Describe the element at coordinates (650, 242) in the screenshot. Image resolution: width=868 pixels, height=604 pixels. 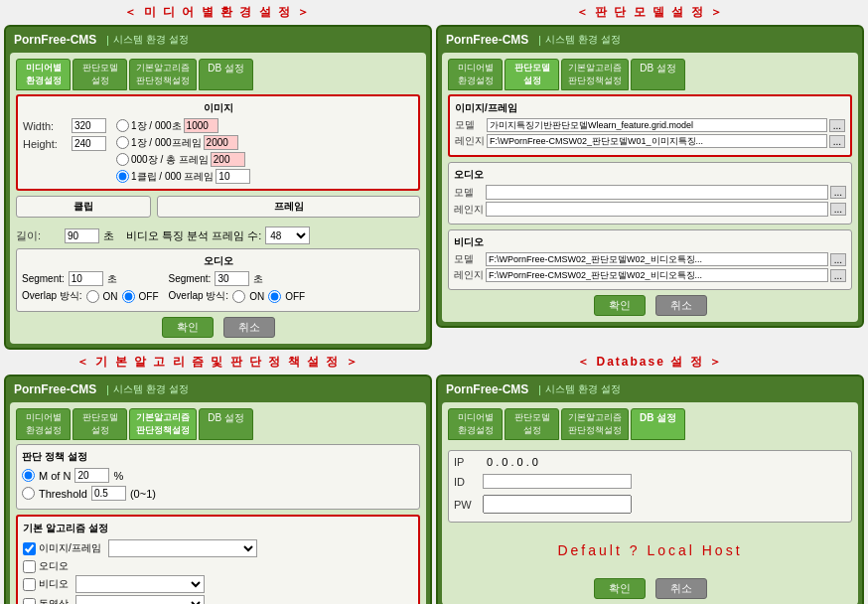
I see `video-section-title: 비디오` at that location.